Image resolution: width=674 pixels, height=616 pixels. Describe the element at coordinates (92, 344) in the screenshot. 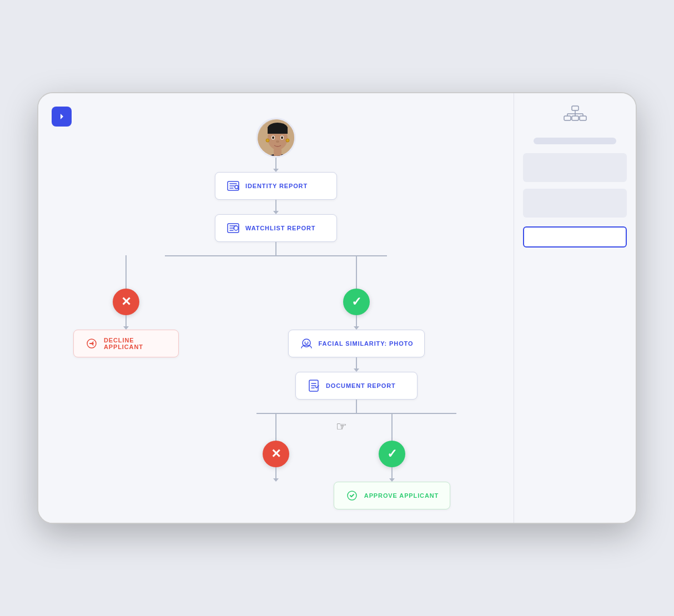

I see `decline-icon` at that location.